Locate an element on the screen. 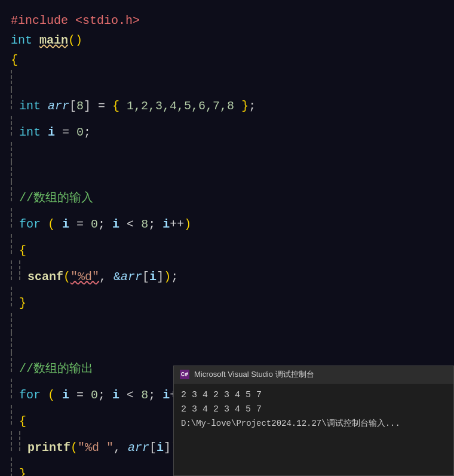  scanf-fmt: "%d" is located at coordinates (85, 277).